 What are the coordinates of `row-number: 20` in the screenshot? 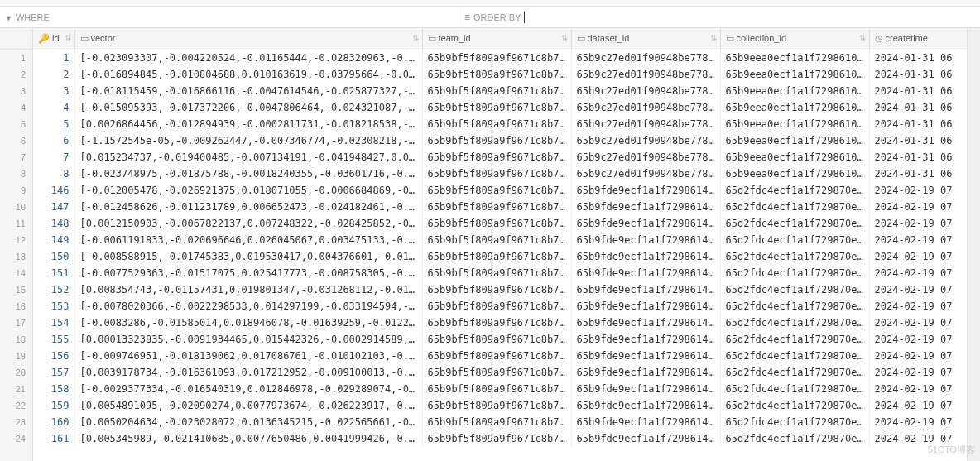 It's located at (17, 372).